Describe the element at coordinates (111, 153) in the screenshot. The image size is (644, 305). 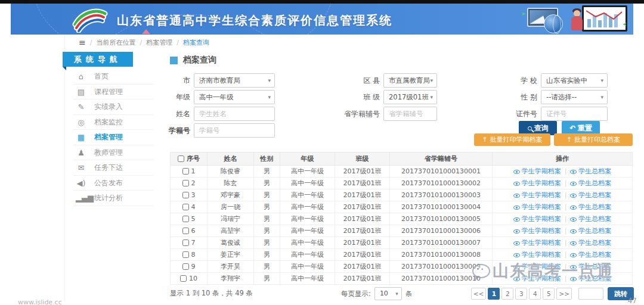
I see `sidebar-item-teacher-management: ♟ 教师管理` at that location.